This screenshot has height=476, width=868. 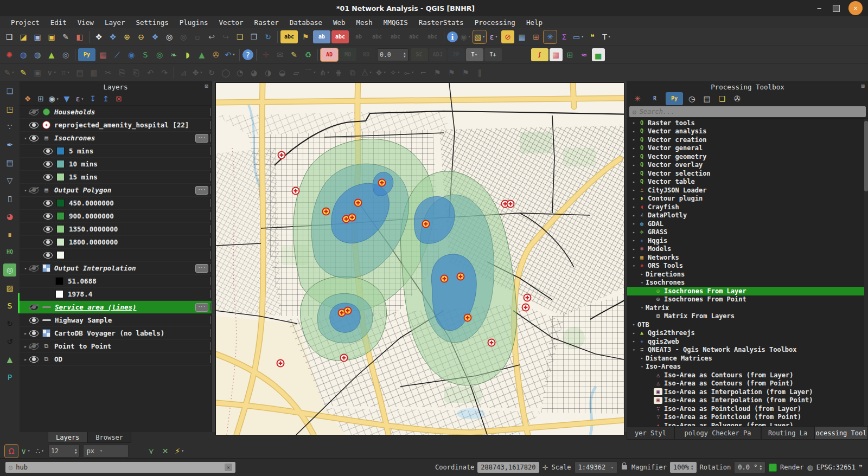 I want to click on algorithm-row-vector-overlay: ▸QVector overlay, so click(x=748, y=165).